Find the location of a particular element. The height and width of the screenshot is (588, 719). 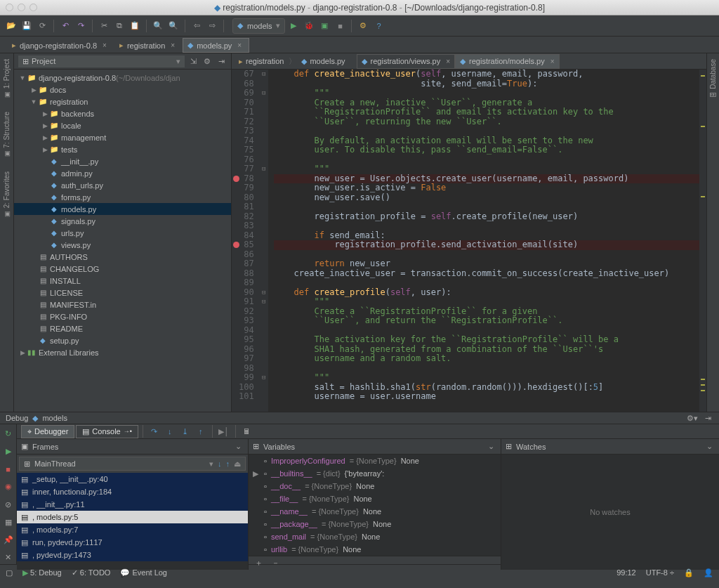

copy-icon: ⧉ is located at coordinates (119, 26).